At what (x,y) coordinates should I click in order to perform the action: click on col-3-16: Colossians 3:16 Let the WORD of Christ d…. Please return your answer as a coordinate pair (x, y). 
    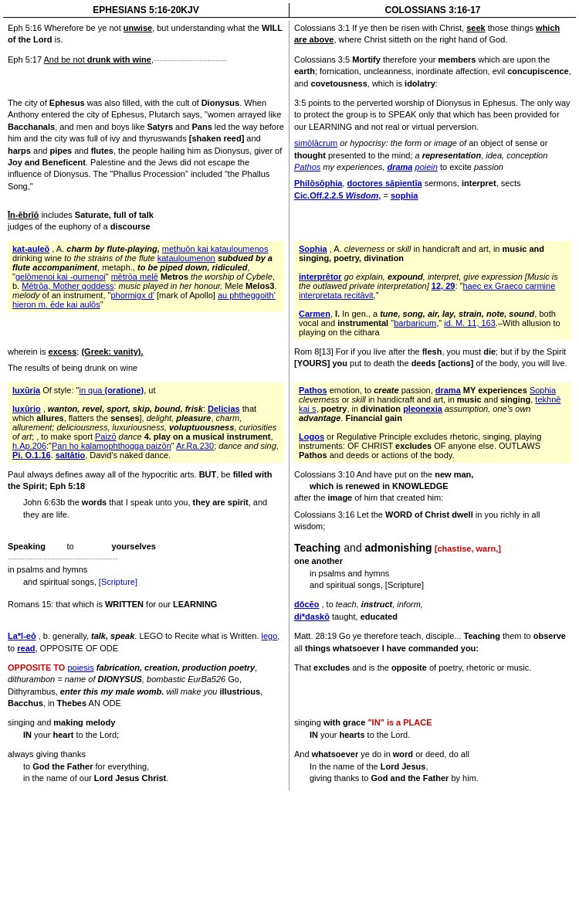
    Looking at the image, I should click on (432, 521).